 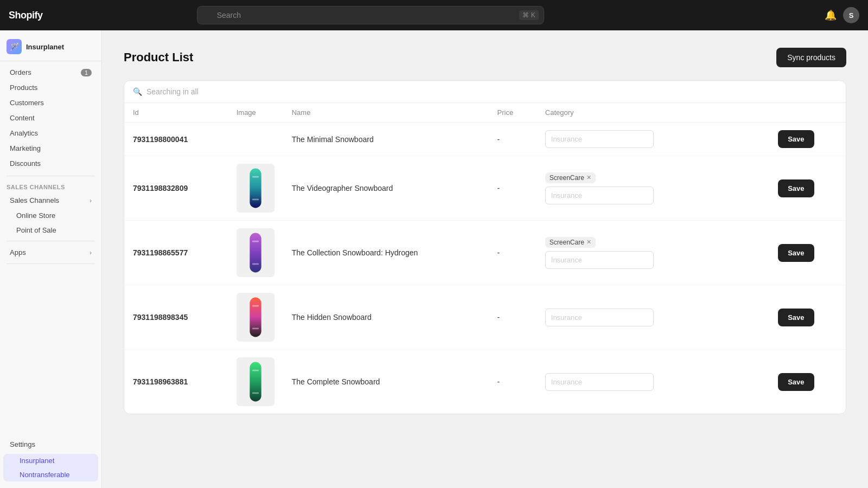 I want to click on search-container: ⌕ ⌘ K, so click(x=371, y=15).